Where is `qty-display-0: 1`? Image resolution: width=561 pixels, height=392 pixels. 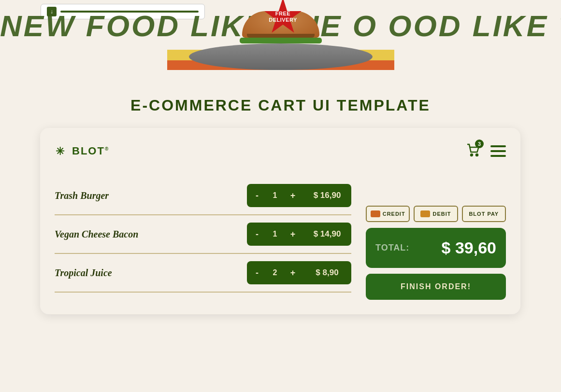 qty-display-0: 1 is located at coordinates (275, 196).